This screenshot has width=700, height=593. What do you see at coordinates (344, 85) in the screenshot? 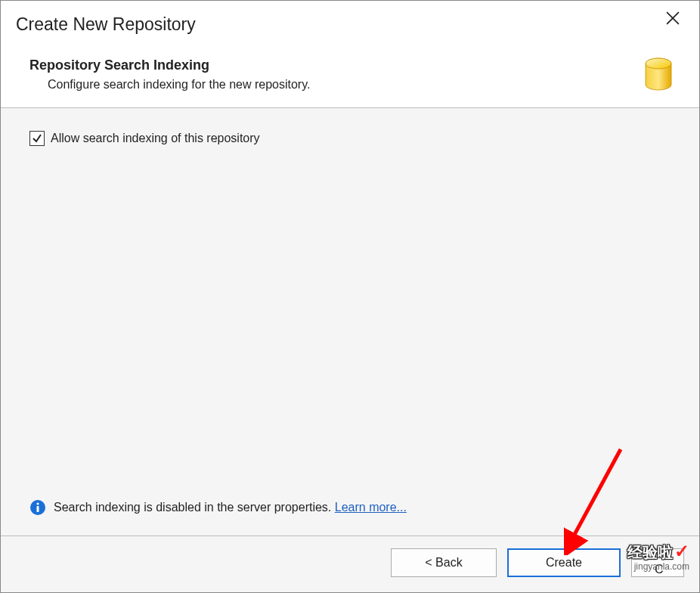
I see `page-subtitle: Configure search indexing for the new re…` at bounding box center [344, 85].